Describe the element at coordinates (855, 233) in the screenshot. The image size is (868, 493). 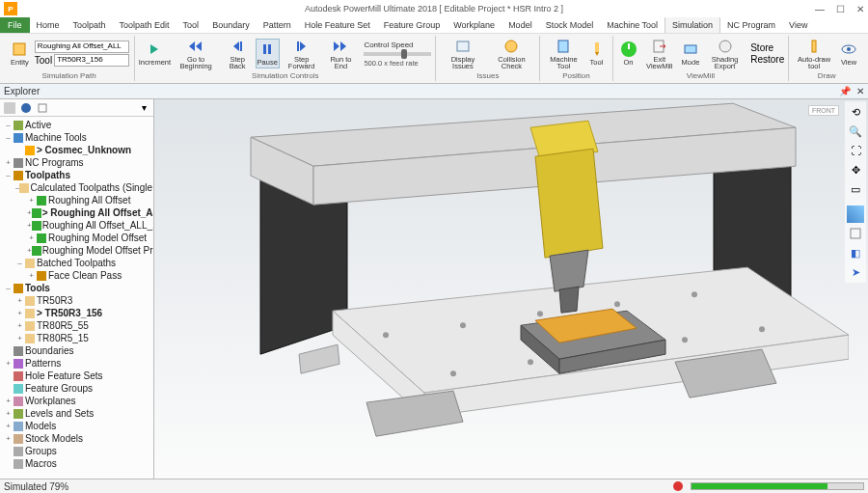
I see `vp-wire-icon` at that location.